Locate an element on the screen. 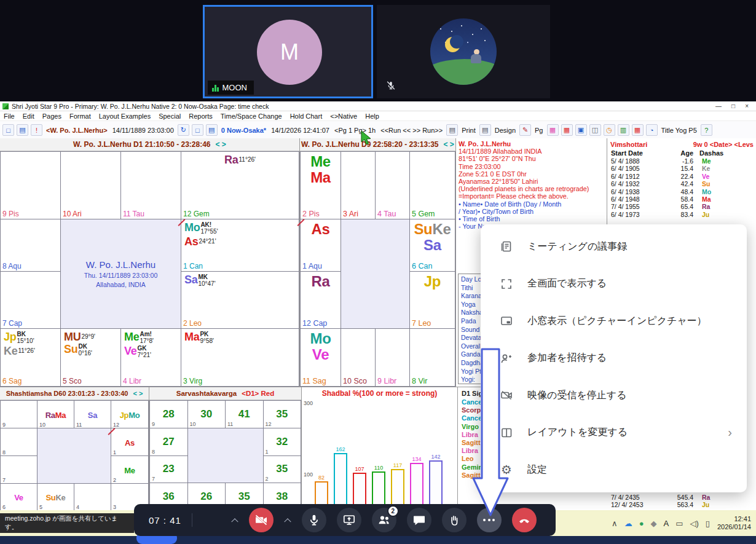 Image resolution: width=756 pixels, height=544 pixels. menu-file: File is located at coordinates (9, 116).